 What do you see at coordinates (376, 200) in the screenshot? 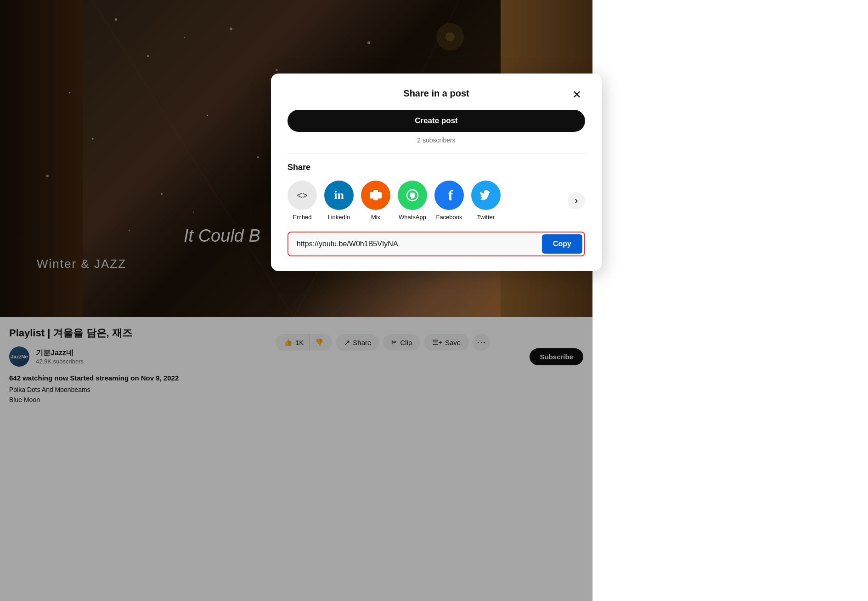
I see `share-mix: Mix` at bounding box center [376, 200].